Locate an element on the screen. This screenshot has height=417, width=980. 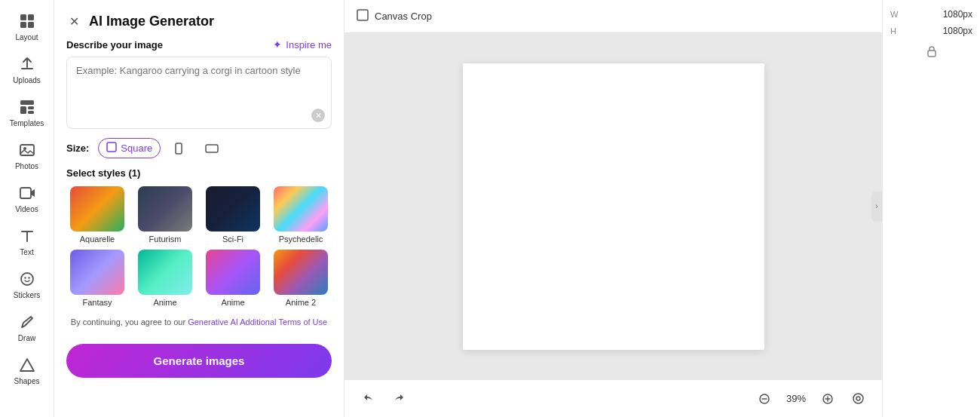
image-description-input is located at coordinates (199, 91).